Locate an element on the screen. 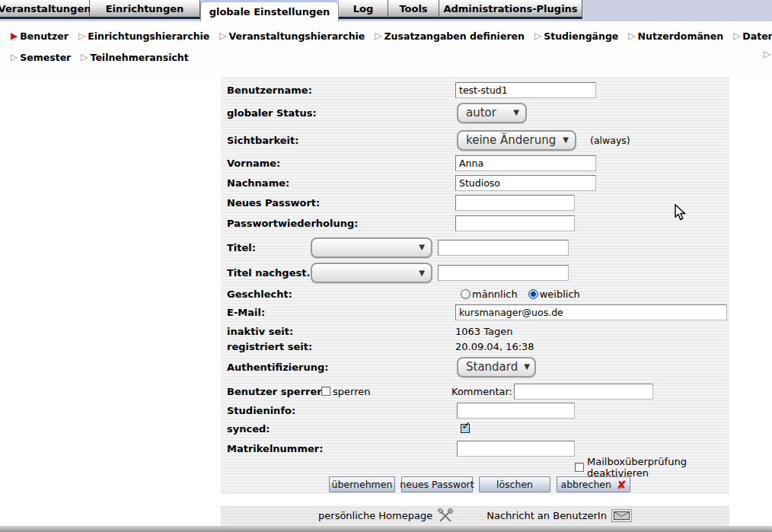  nav-arrow-active-icon: ▶ is located at coordinates (14, 36).